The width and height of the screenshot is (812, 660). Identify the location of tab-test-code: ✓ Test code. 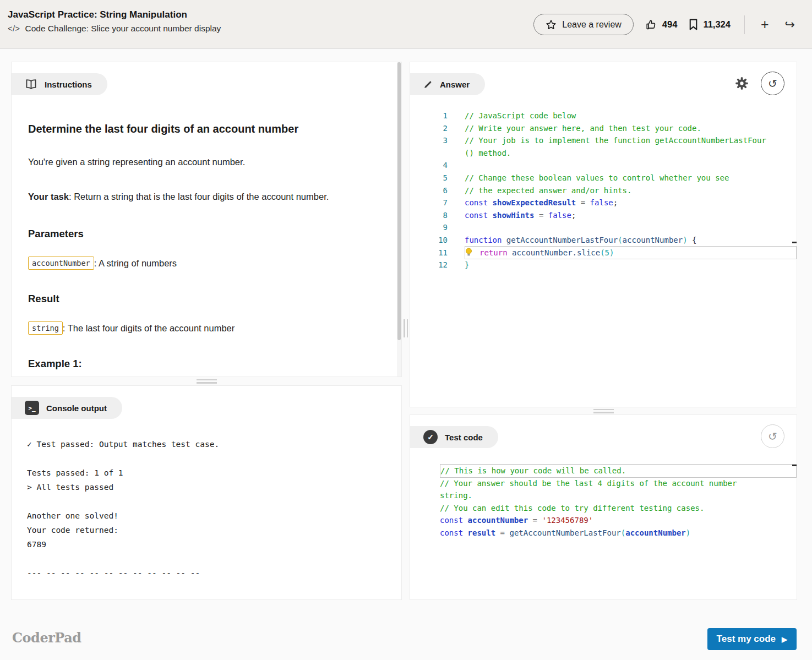
(454, 437).